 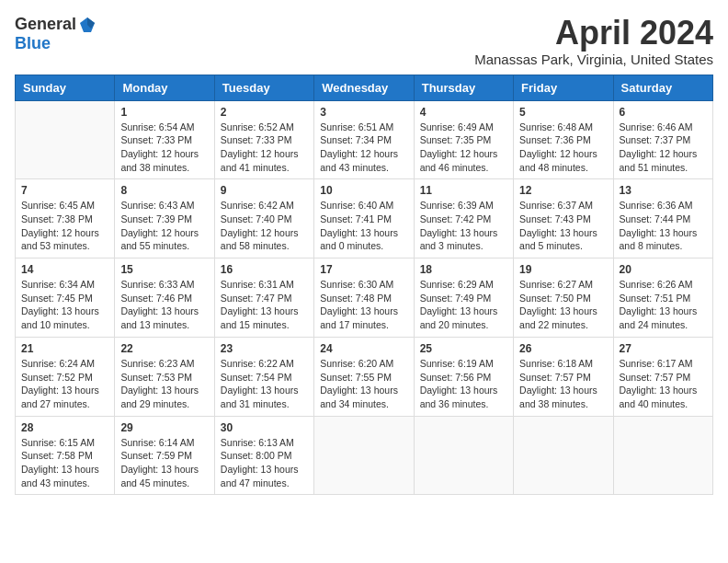 I want to click on logo-general-text: General, so click(x=46, y=24).